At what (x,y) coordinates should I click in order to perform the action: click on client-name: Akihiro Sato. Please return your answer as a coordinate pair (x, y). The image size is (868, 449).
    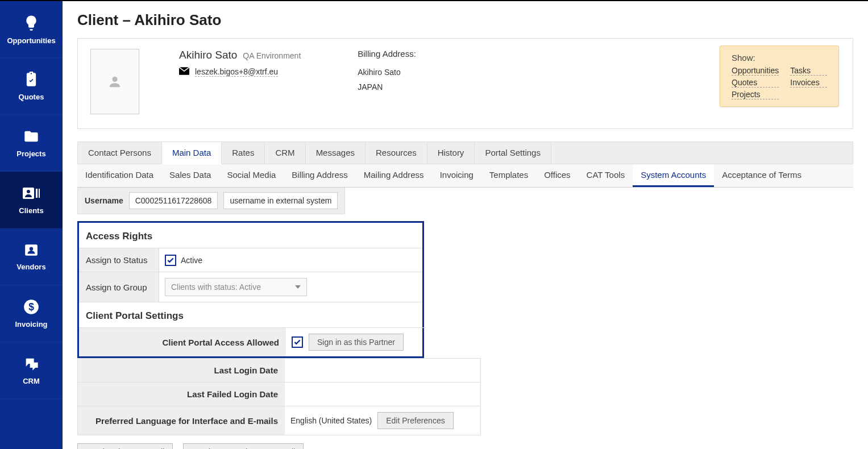
    Looking at the image, I should click on (208, 55).